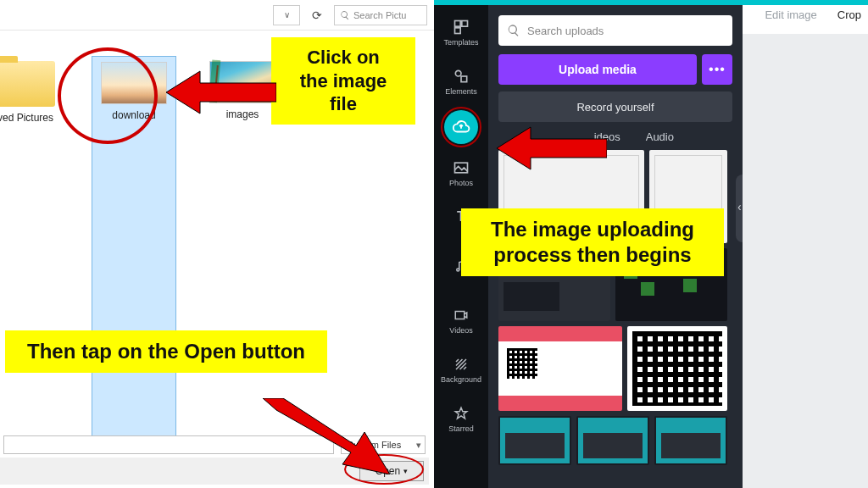 The height and width of the screenshot is (488, 868). Describe the element at coordinates (461, 419) in the screenshot. I see `sidebar-item-starred: Starred` at that location.